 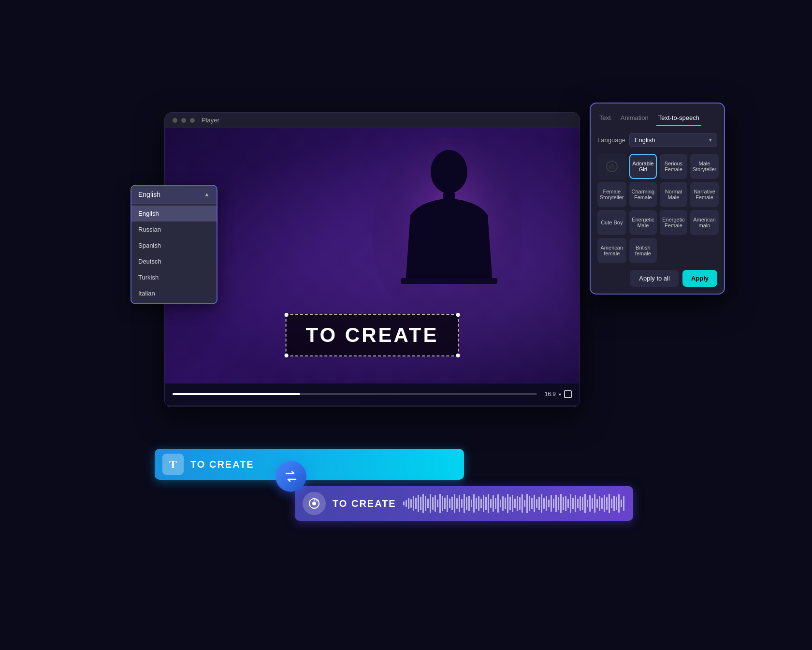 I want to click on handle-top-left, so click(x=287, y=315).